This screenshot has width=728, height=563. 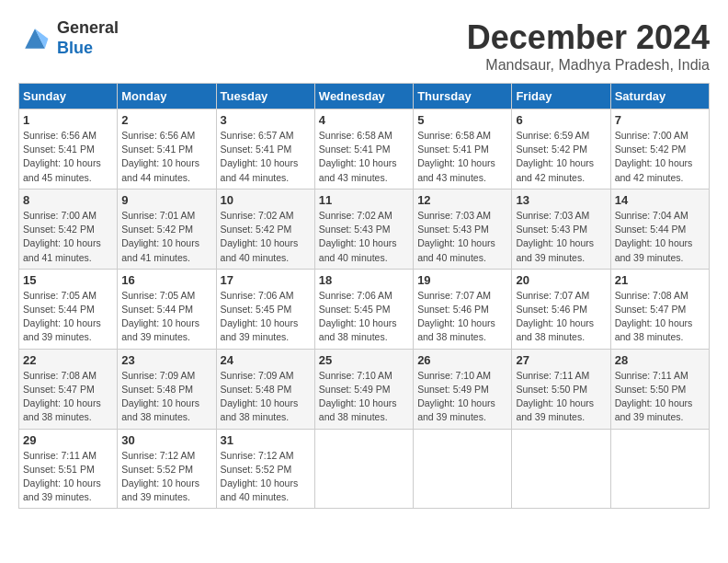 I want to click on calendar-cell: 25 Sunrise: 7:10 AM Sunset: 5:49 PM Dayl…, so click(x=364, y=388).